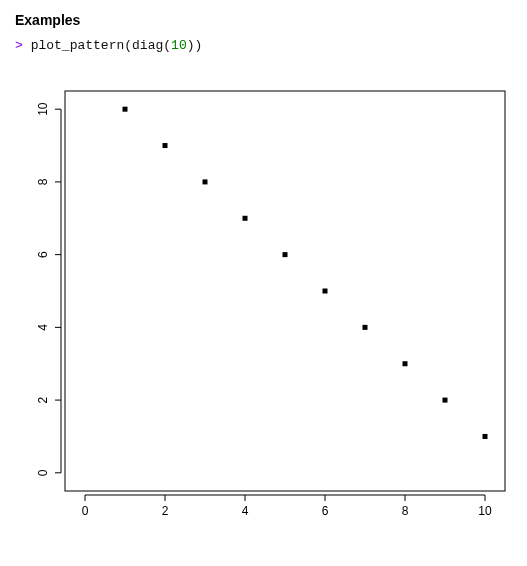 Image resolution: width=527 pixels, height=566 pixels. What do you see at coordinates (43, 109) in the screenshot?
I see `y-tick-label: 10` at bounding box center [43, 109].